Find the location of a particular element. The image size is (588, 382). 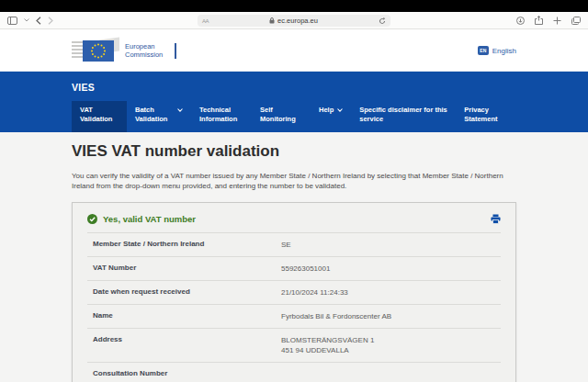

row-value: 21/10/2024 11:24:33 is located at coordinates (314, 292).